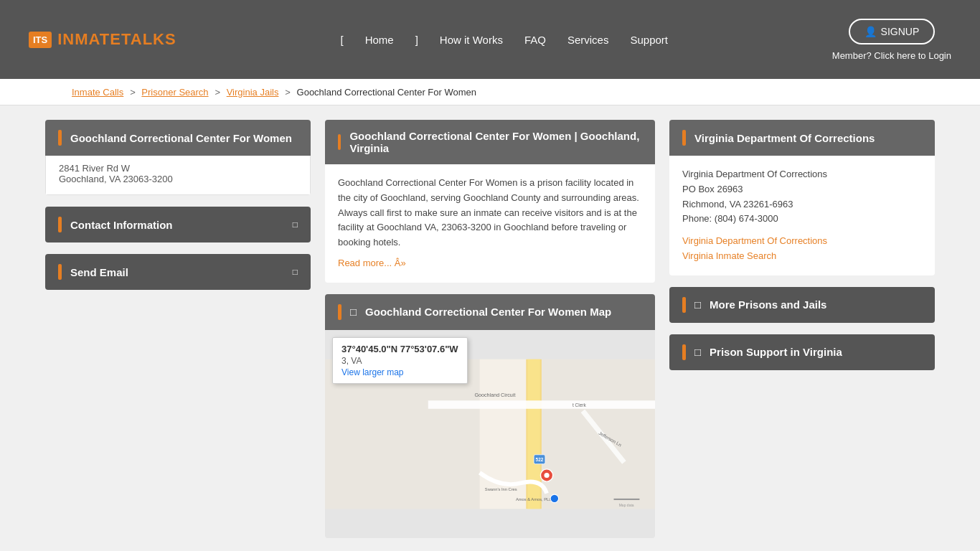  Describe the element at coordinates (353, 311) in the screenshot. I see `map-title-icon: □` at that location.